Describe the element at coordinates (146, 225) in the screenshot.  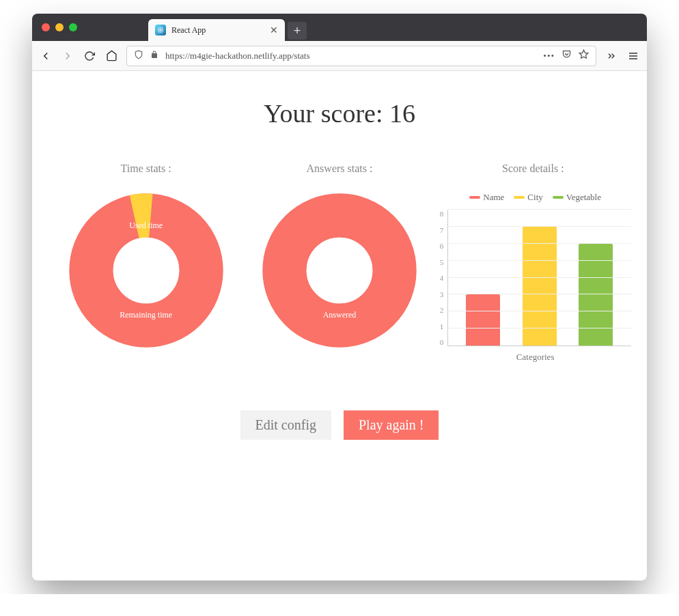
I see `used-time-label: Used time` at that location.